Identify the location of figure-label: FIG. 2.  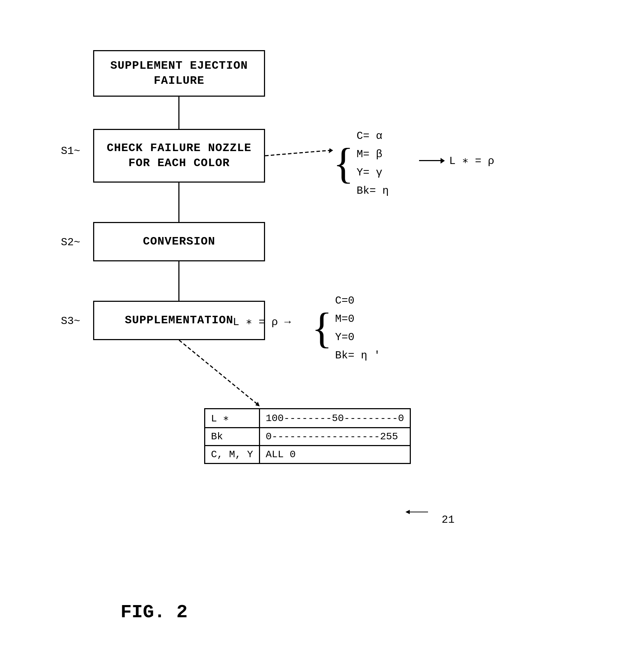
(154, 612).